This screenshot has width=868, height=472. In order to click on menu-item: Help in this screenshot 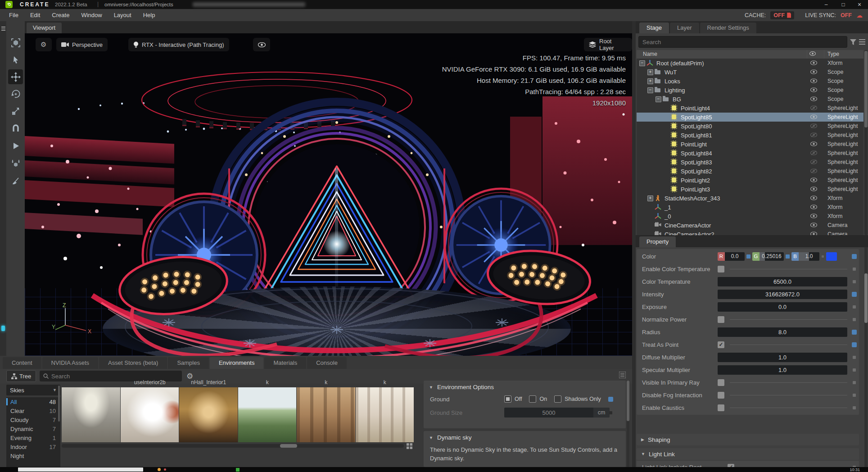, I will do `click(149, 15)`.